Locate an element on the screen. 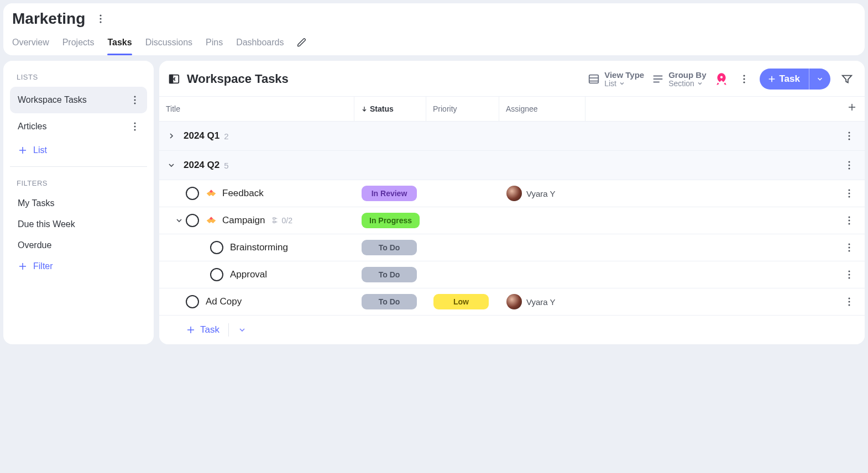  view-type-selector: View Type List is located at coordinates (616, 80).